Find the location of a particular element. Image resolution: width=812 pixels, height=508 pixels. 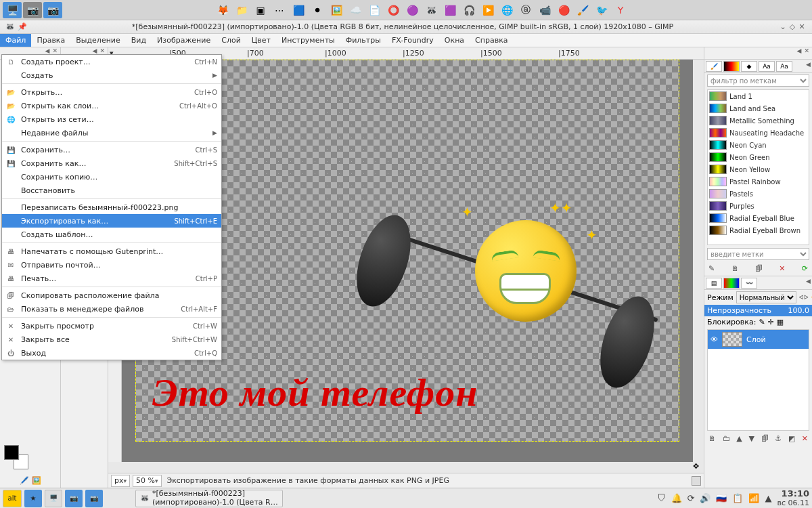

app-icon-b: ⚫ is located at coordinates (317, 10).